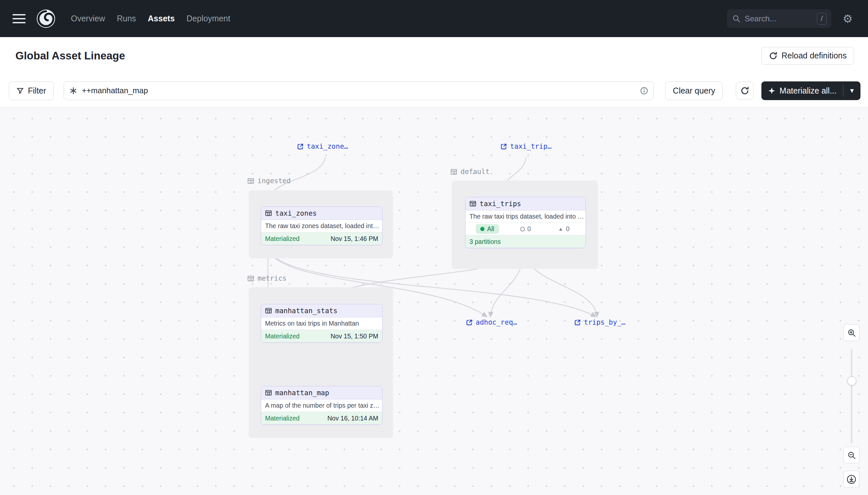 Image resolution: width=868 pixels, height=495 pixels. What do you see at coordinates (852, 90) in the screenshot?
I see `chevron-down-icon: ▾` at bounding box center [852, 90].